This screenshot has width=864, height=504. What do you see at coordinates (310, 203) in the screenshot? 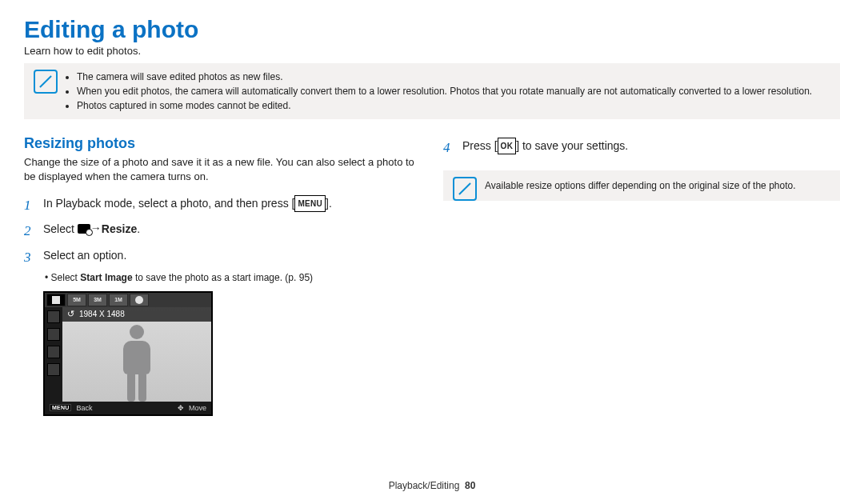
I see `menu-button-label: MENU` at bounding box center [310, 203].